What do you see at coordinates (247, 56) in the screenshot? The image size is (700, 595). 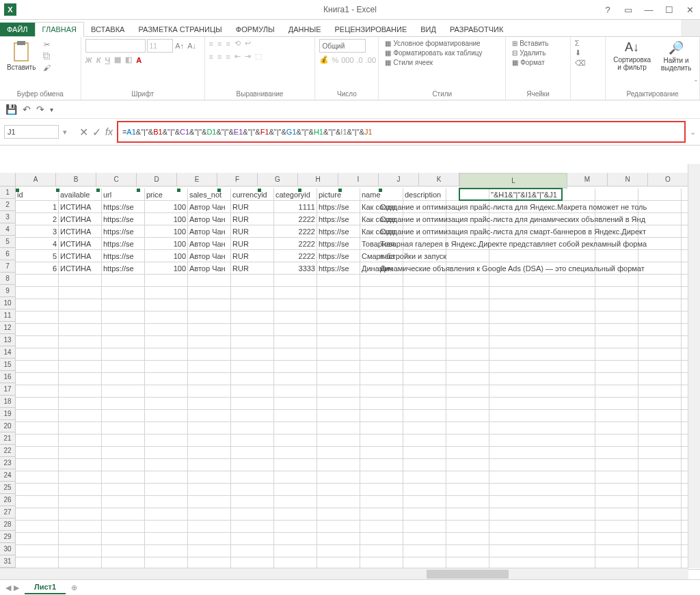 I see `indent-inc-icon: ⇥` at bounding box center [247, 56].